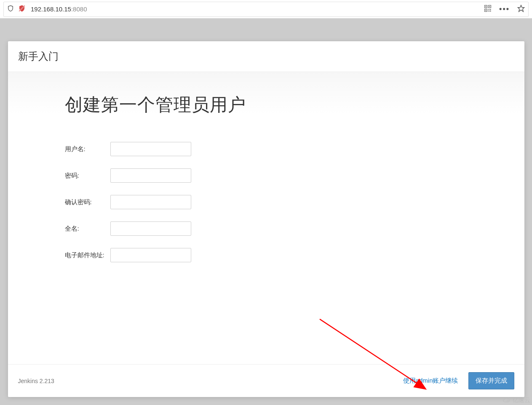 This screenshot has height=405, width=532. Describe the element at coordinates (11, 9) in the screenshot. I see `shield-icon` at that location.